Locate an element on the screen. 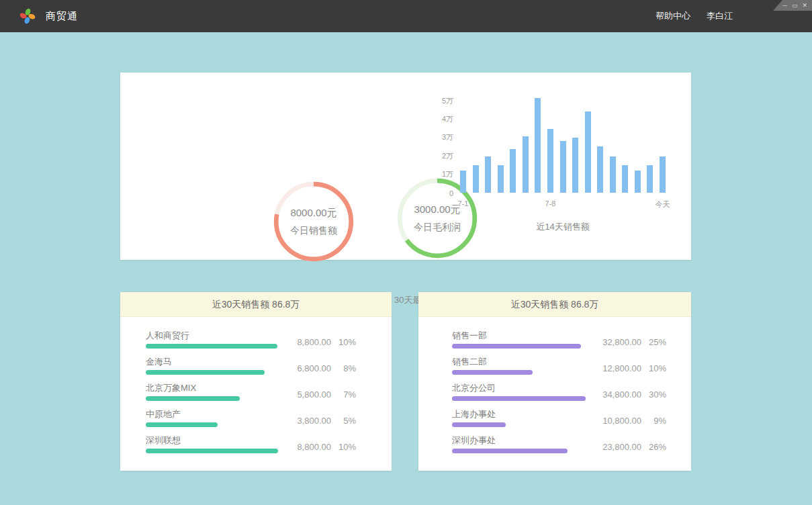  item-label: 上海办事处 is located at coordinates (474, 414).